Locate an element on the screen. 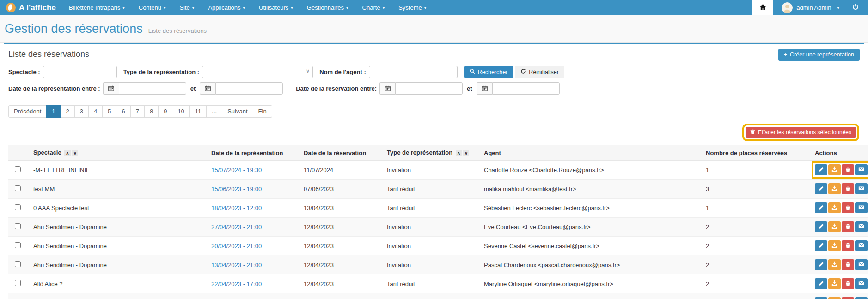  page-6-link: 6 is located at coordinates (123, 111).